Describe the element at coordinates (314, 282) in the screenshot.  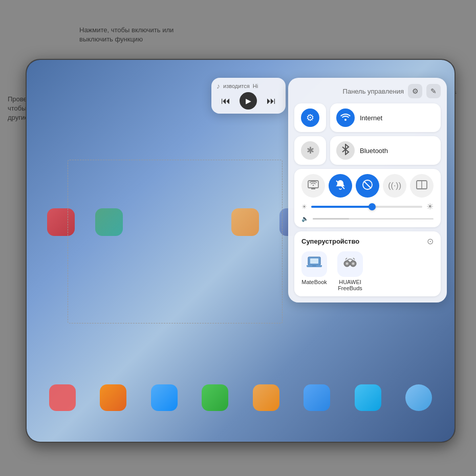
I see `matebook-label: MateBook` at that location.